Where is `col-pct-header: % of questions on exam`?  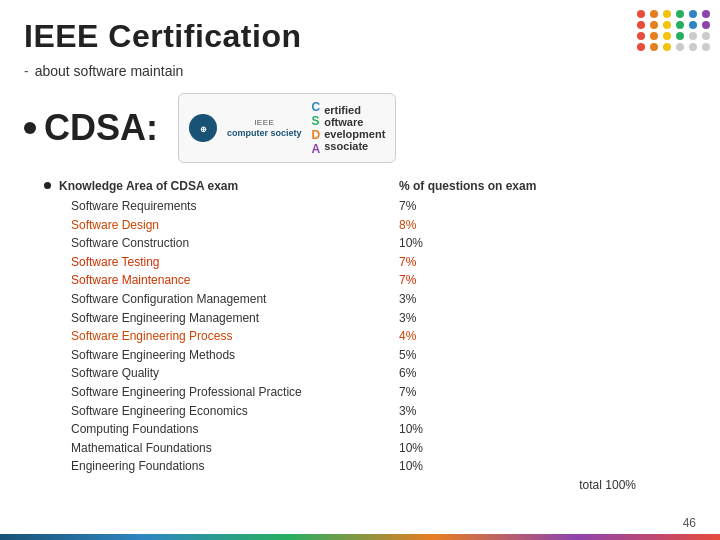
col-pct-header: % of questions on exam is located at coordinates (538, 186).